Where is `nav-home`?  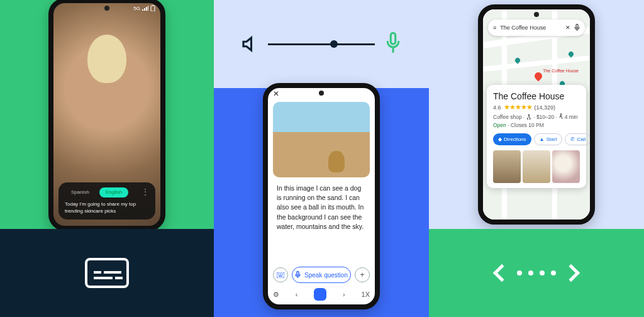 nav-home is located at coordinates (320, 294).